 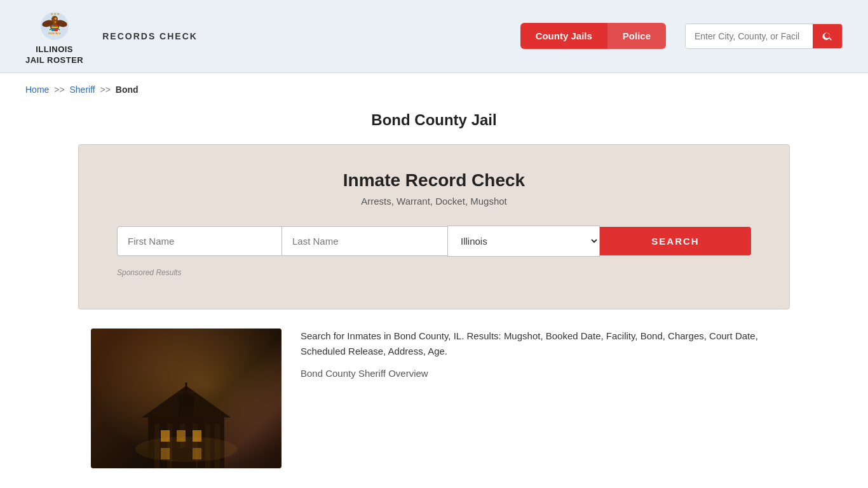 What do you see at coordinates (827, 36) in the screenshot?
I see `header-search-button` at bounding box center [827, 36].